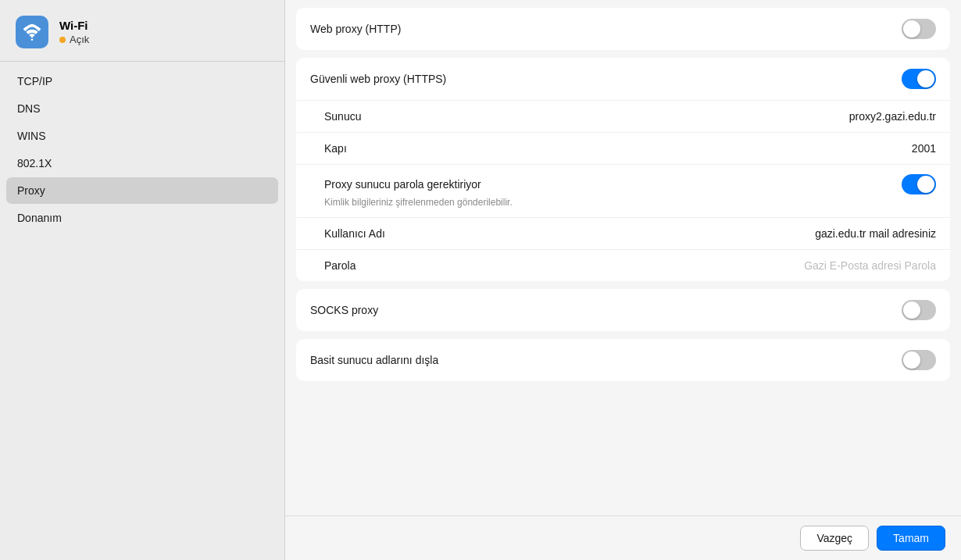 The image size is (961, 560). Describe the element at coordinates (623, 148) in the screenshot. I see `kapi-row: Kapı 2001` at that location.